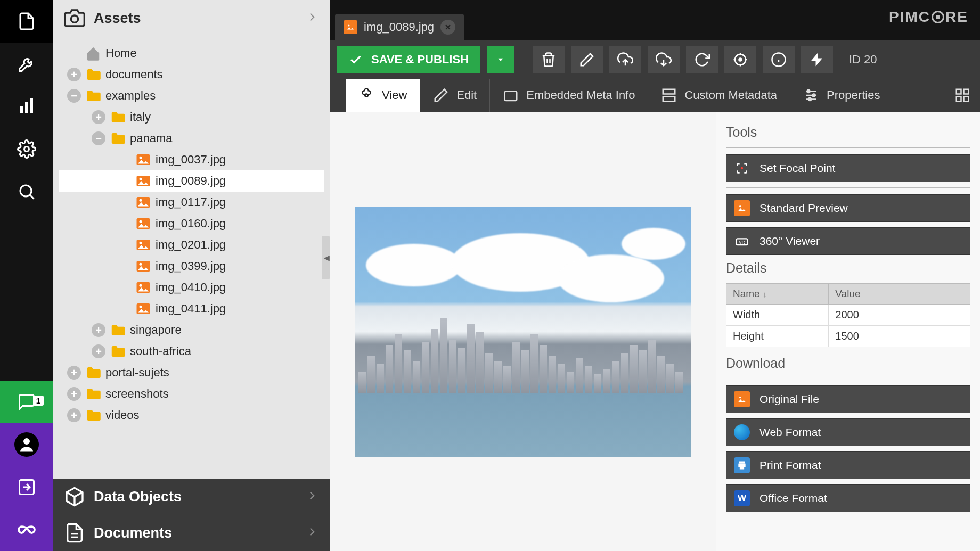 The width and height of the screenshot is (980, 551). What do you see at coordinates (848, 336) in the screenshot?
I see `table-row: Height1500` at bounding box center [848, 336].